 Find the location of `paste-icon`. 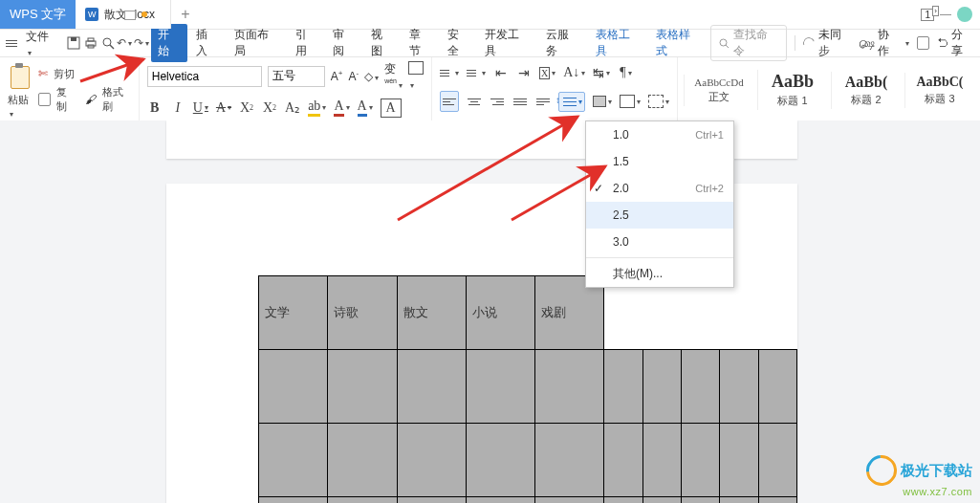

paste-icon is located at coordinates (20, 76).